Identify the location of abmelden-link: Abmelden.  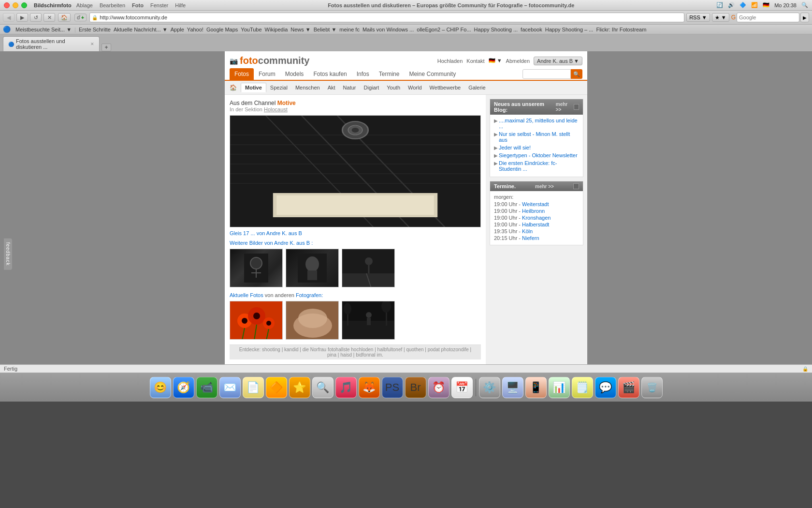
(518, 61).